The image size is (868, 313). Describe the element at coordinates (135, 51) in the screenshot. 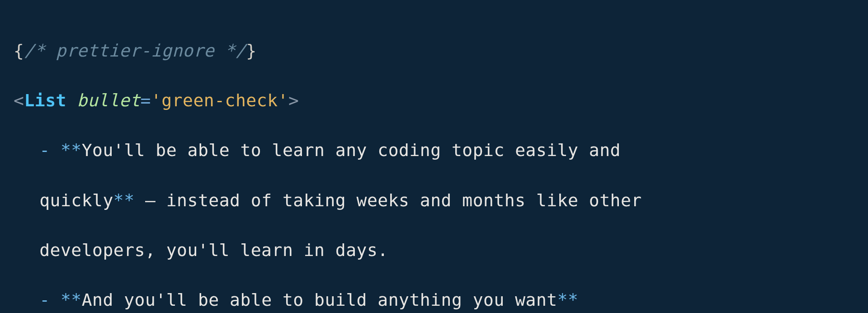

I see `comment-text: /* prettier-ignore */` at that location.